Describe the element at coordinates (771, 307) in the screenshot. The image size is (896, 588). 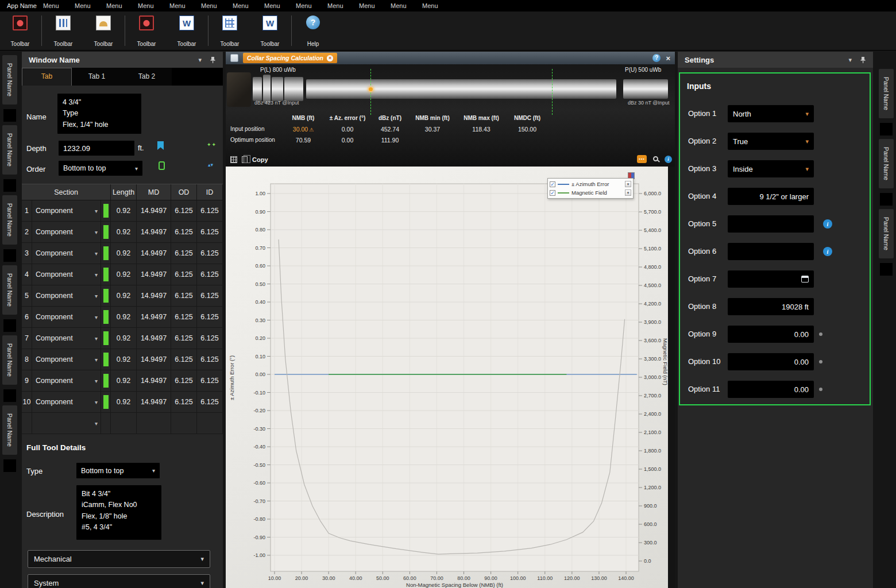
I see `input-option-8: 19028 ft` at that location.